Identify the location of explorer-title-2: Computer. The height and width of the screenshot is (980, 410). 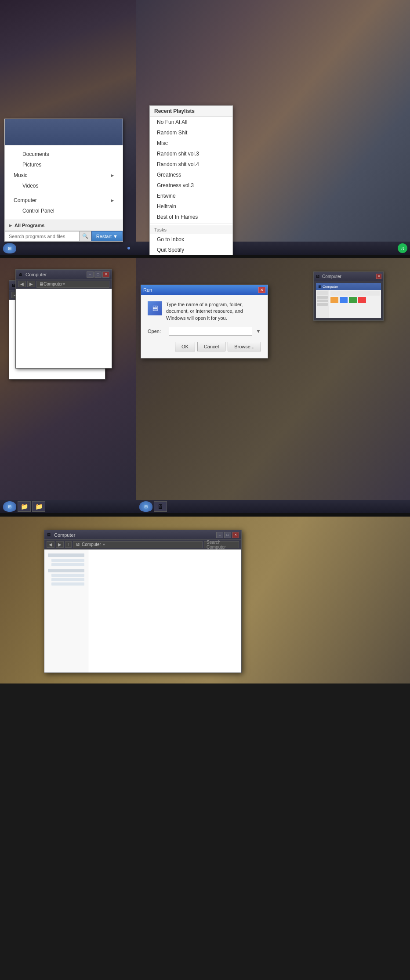
(36, 275).